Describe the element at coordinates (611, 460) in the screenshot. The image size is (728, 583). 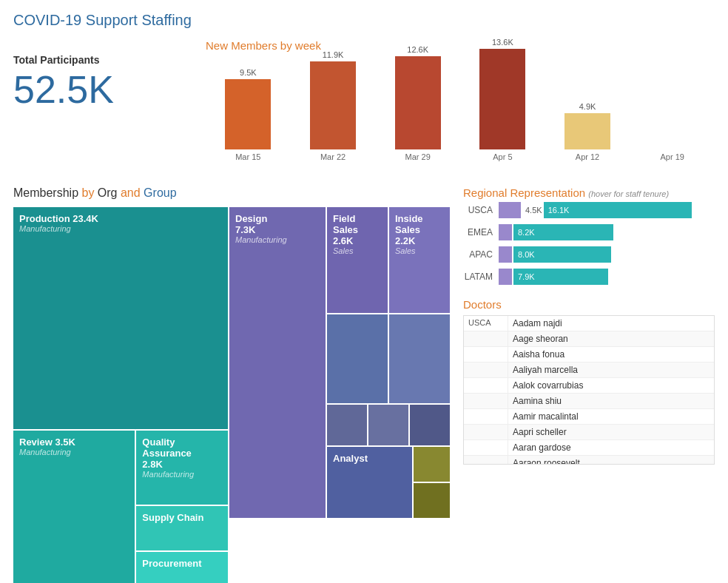
I see `doctor-name: Aaraon roosevelt` at that location.